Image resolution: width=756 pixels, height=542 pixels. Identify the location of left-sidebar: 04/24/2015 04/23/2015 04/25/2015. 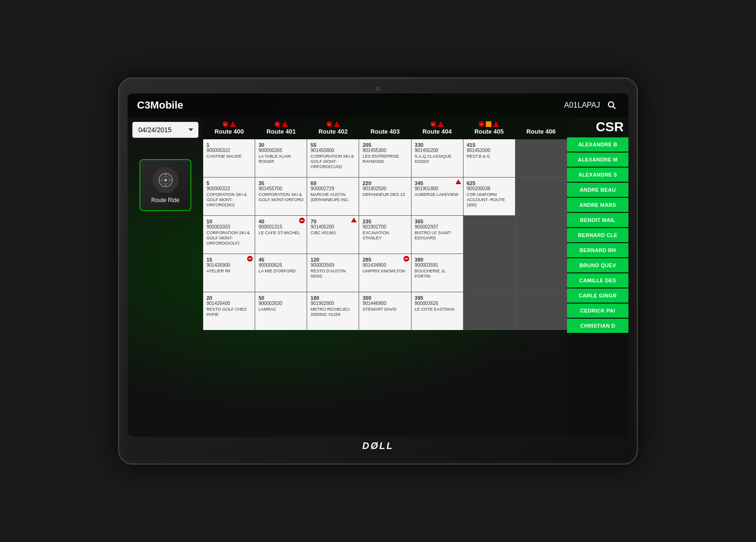
(165, 277).